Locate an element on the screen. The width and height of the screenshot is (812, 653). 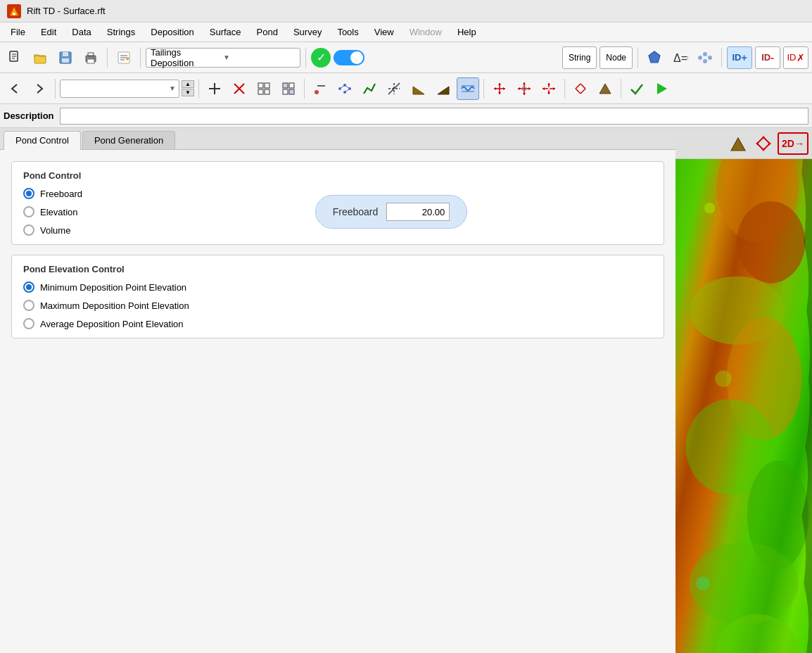
menu-bar: File Edit Data Strings Deposition Surfac… is located at coordinates (406, 32).